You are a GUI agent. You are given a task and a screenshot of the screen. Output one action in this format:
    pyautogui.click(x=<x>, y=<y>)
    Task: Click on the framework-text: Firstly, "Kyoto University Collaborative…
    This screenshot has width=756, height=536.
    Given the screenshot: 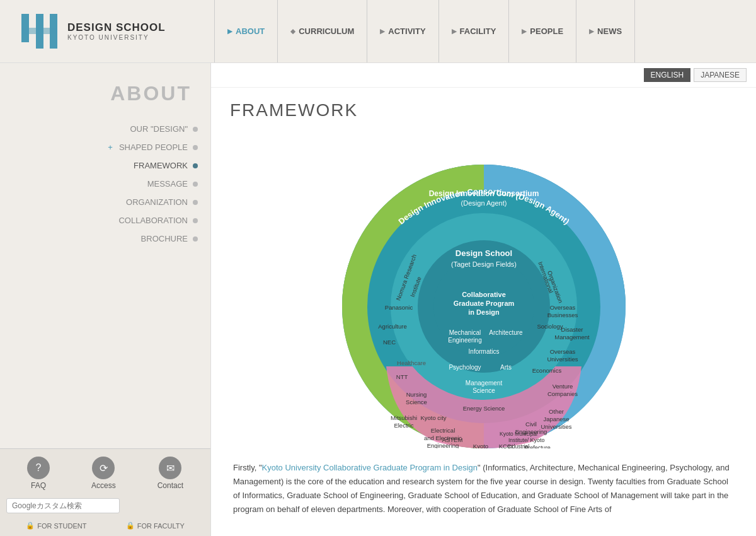 What is the action you would take?
    pyautogui.click(x=484, y=489)
    